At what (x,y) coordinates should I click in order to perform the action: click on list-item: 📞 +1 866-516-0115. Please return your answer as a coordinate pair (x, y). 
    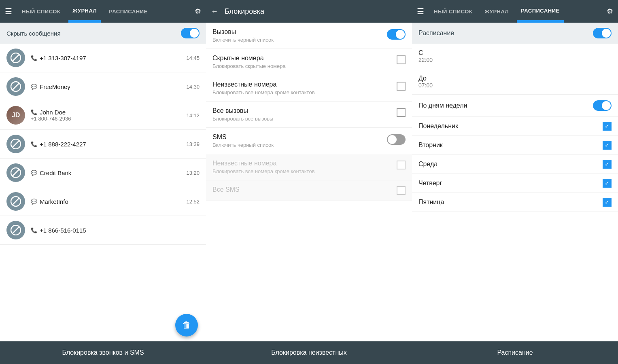
    Looking at the image, I should click on (103, 231).